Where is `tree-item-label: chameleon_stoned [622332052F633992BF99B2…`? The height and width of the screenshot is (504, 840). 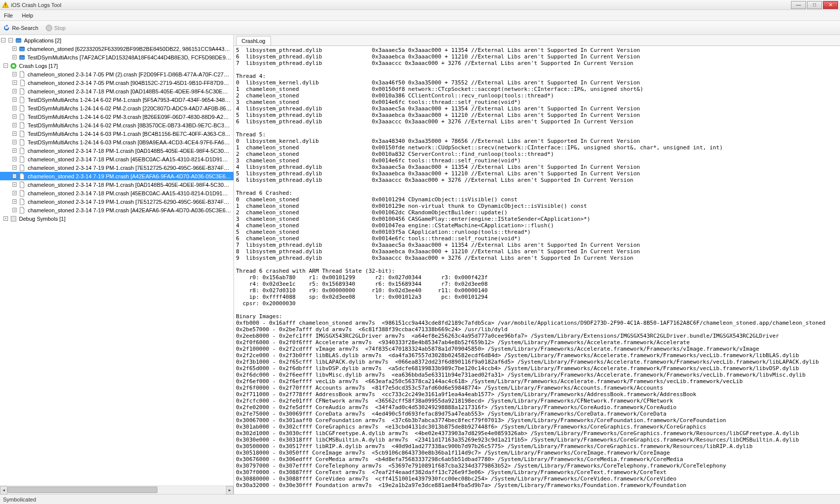
tree-item-label: chameleon_stoned [622332052F633992BF99B2… is located at coordinates (130, 49).